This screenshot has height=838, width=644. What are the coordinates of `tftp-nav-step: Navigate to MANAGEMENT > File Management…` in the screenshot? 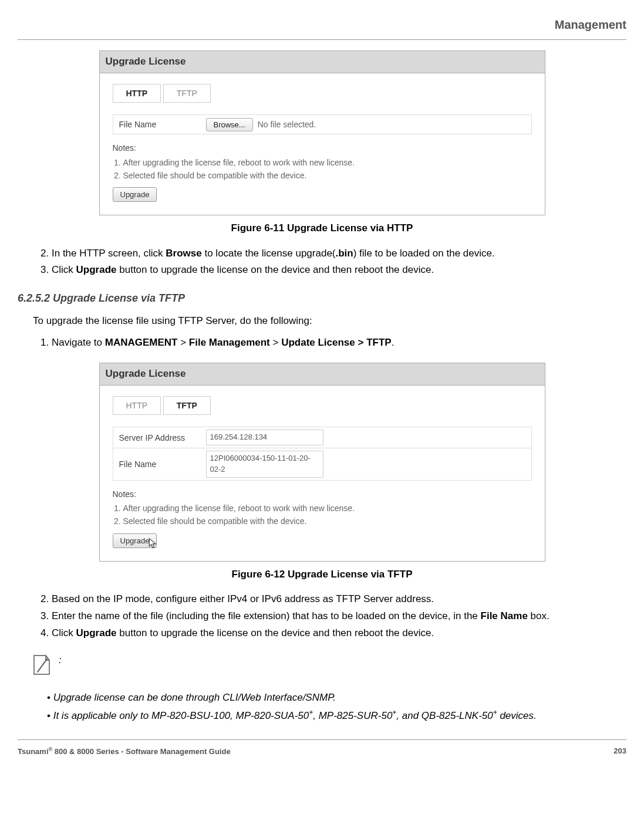 It's located at (339, 343).